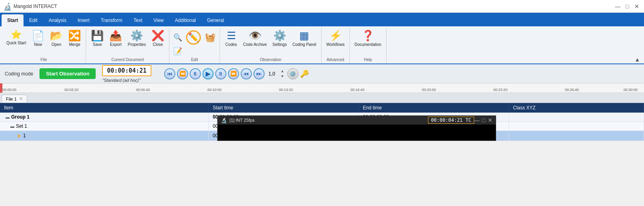 This screenshot has height=206, width=644. What do you see at coordinates (368, 60) in the screenshot?
I see `help-group-label: Help` at bounding box center [368, 60].